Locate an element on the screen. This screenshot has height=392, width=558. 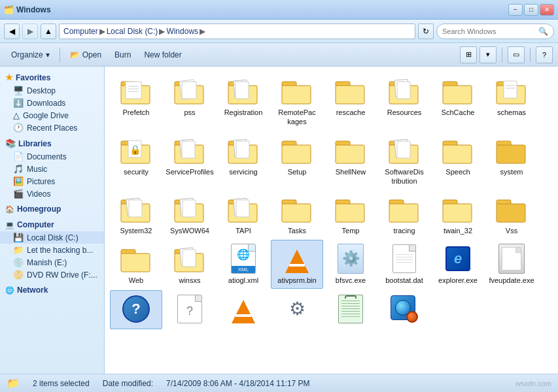
open-button: 📂 Open is located at coordinates (86, 55).